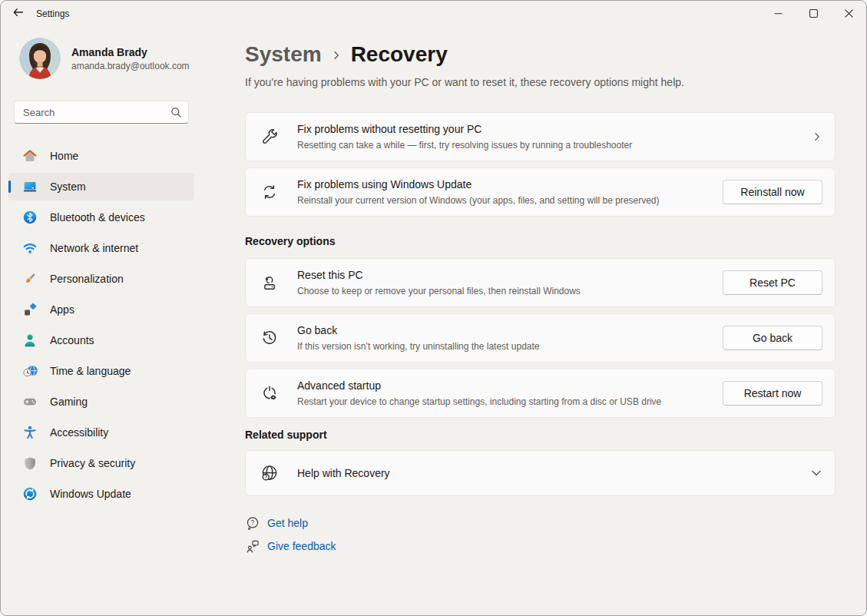 This screenshot has height=616, width=867. What do you see at coordinates (816, 473) in the screenshot?
I see `chevron-down-icon` at bounding box center [816, 473].